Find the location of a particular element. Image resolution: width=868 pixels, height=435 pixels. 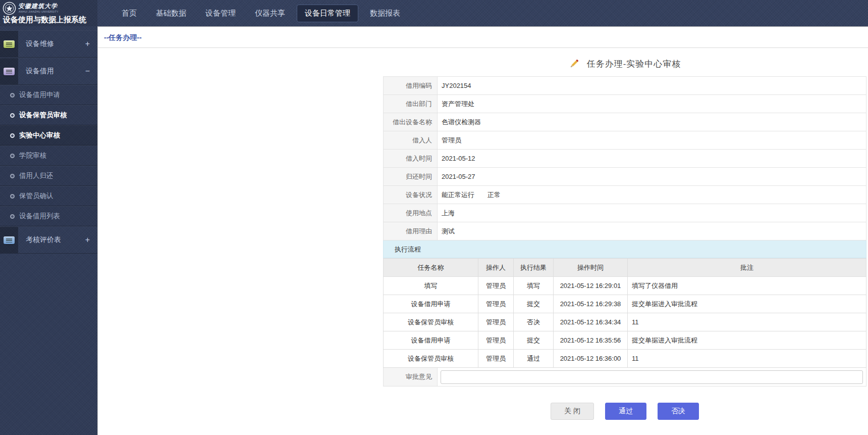

table-row: 借出设备名称 色谱仪检测器 is located at coordinates (625, 122).